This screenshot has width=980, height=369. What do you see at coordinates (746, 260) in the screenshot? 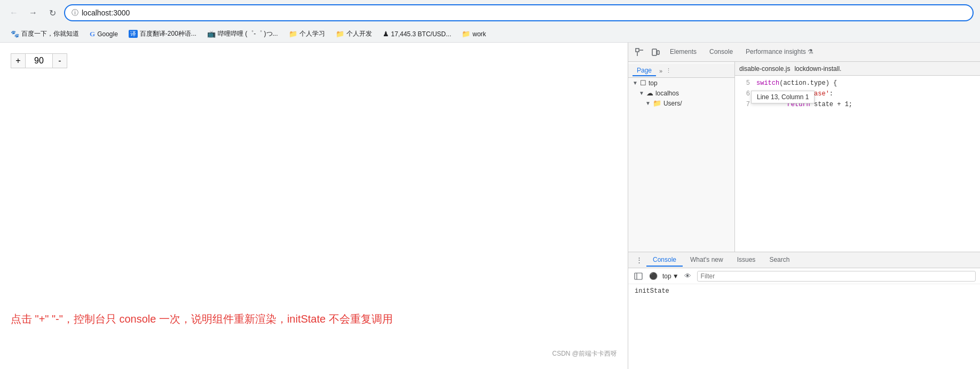
I see `tab-issues: Issues` at bounding box center [746, 260].